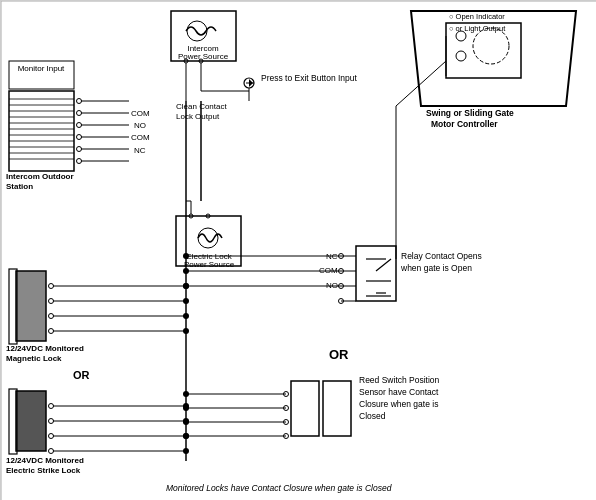  What do you see at coordinates (478, 28) in the screenshot?
I see `svg-text: ○ or Light Output` at bounding box center [478, 28].